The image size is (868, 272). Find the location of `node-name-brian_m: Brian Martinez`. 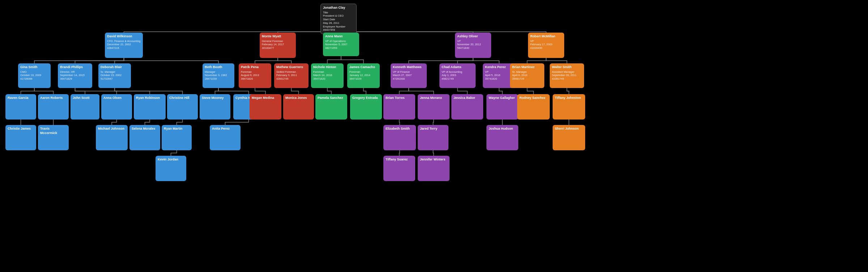

node-name-brian_m: Brian Martinez is located at coordinates (527, 67).